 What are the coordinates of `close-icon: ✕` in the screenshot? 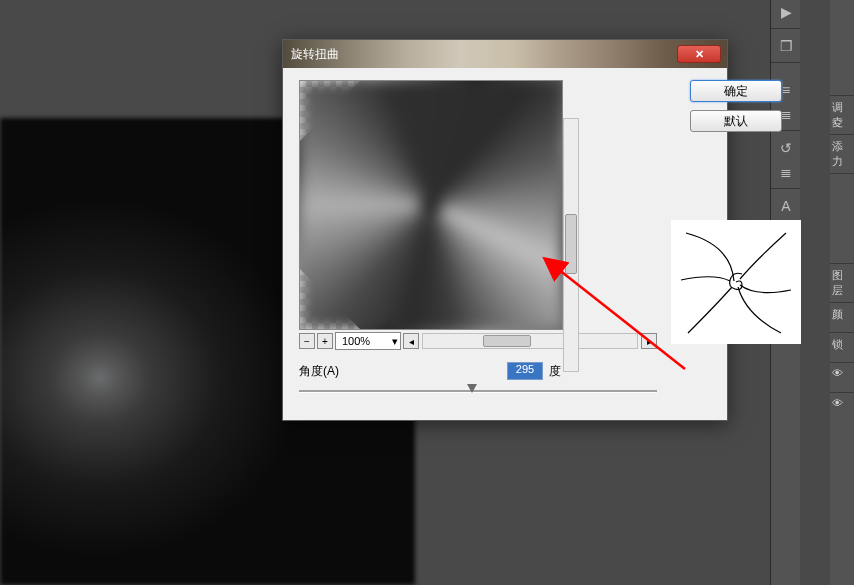 It's located at (700, 54).